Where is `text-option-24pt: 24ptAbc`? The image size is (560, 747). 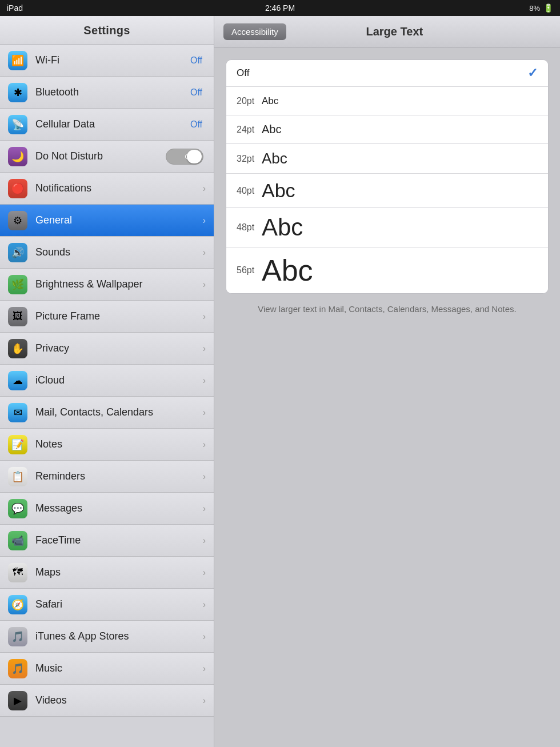
text-option-24pt: 24ptAbc is located at coordinates (387, 130).